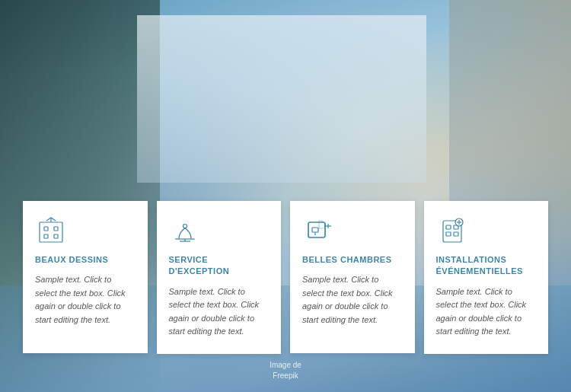 This screenshot has width=571, height=392. Describe the element at coordinates (85, 300) in the screenshot. I see `card-1-text: Sample text. Click to select the text bo…` at that location.